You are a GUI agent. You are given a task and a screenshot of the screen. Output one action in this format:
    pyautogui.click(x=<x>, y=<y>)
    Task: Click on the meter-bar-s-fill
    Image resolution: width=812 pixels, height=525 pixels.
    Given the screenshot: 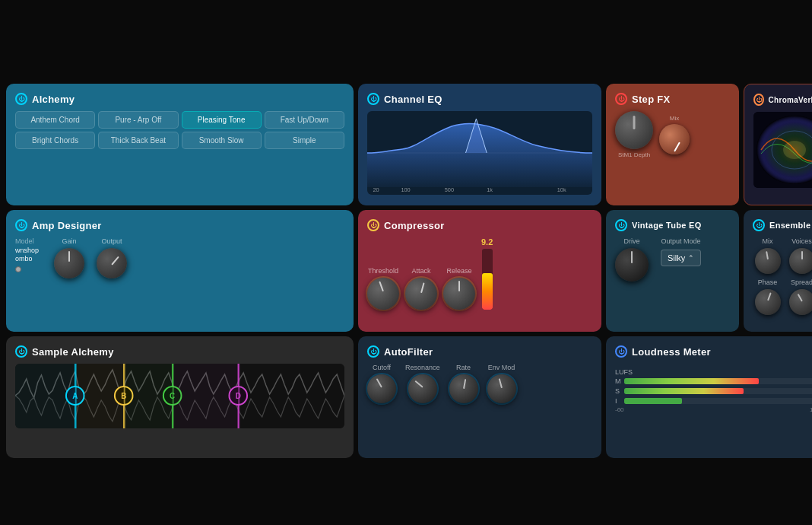 What is the action you would take?
    pyautogui.click(x=684, y=391)
    